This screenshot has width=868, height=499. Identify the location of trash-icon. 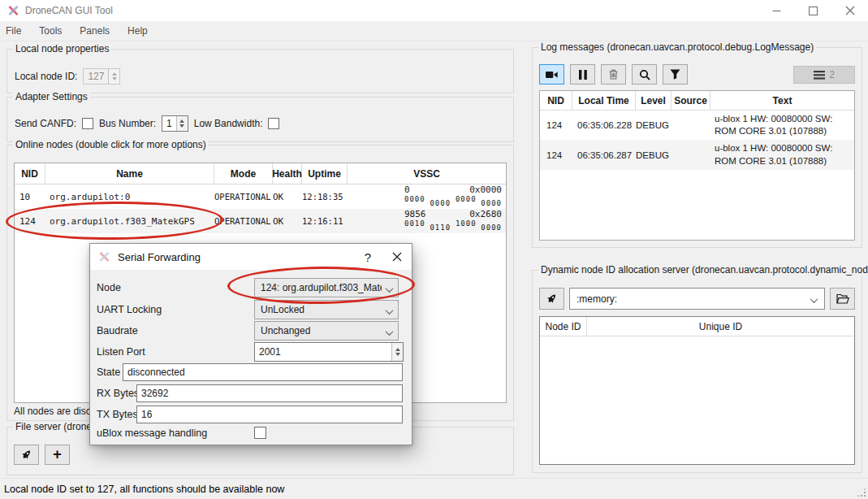
(614, 75).